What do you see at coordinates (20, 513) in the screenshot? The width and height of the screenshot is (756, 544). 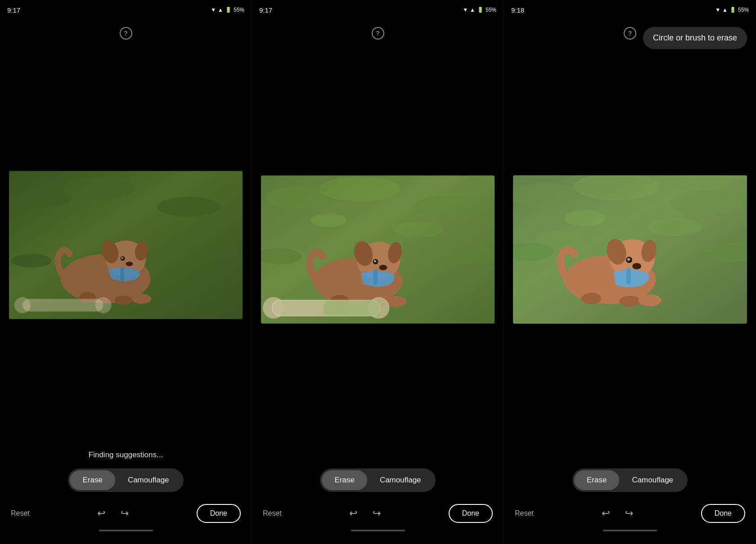 I see `reset-button-1: Reset` at bounding box center [20, 513].